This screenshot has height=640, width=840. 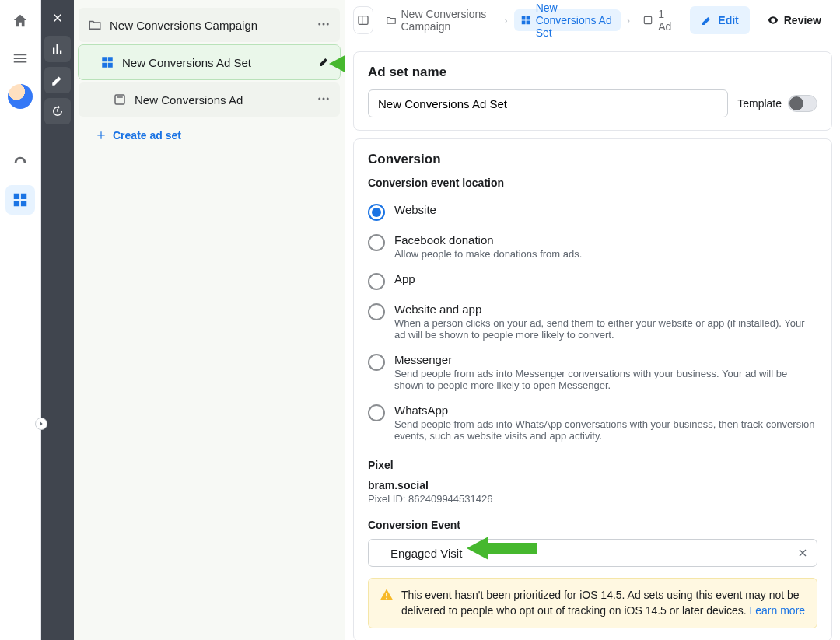 I want to click on crumb-ad-label: 1 Ad, so click(x=664, y=20).